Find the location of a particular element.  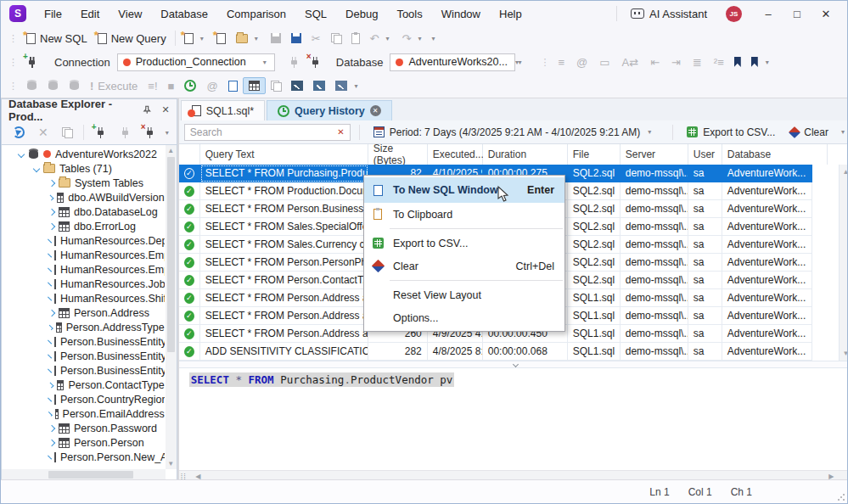

menu-item-export-to-csv: Export to CSV... is located at coordinates (464, 243).